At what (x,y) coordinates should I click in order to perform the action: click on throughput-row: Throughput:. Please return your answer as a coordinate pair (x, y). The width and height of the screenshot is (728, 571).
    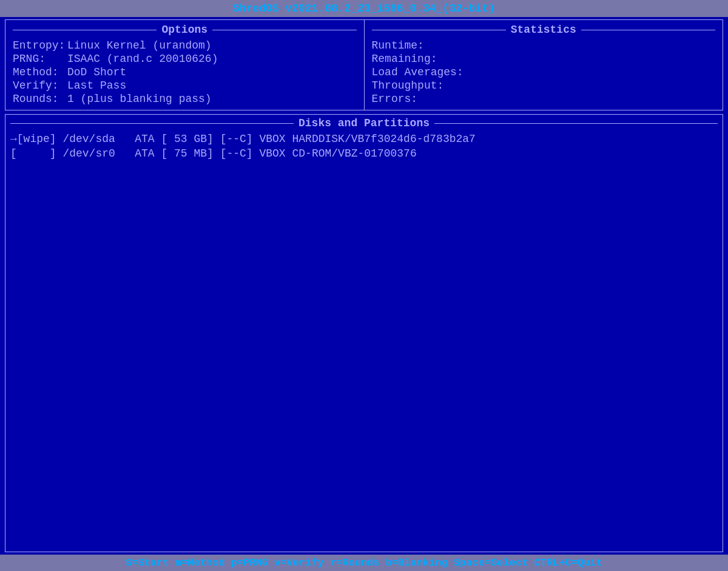
    Looking at the image, I should click on (544, 86).